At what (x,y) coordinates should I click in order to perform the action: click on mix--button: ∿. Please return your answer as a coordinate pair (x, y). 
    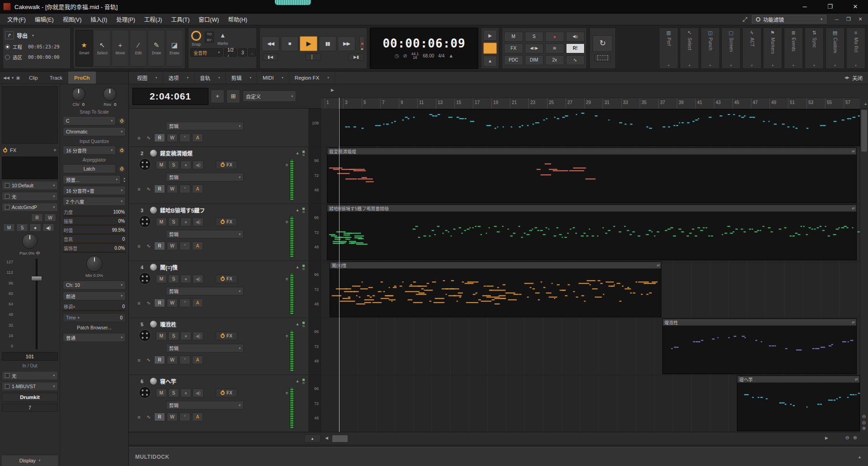
    Looking at the image, I should click on (576, 60).